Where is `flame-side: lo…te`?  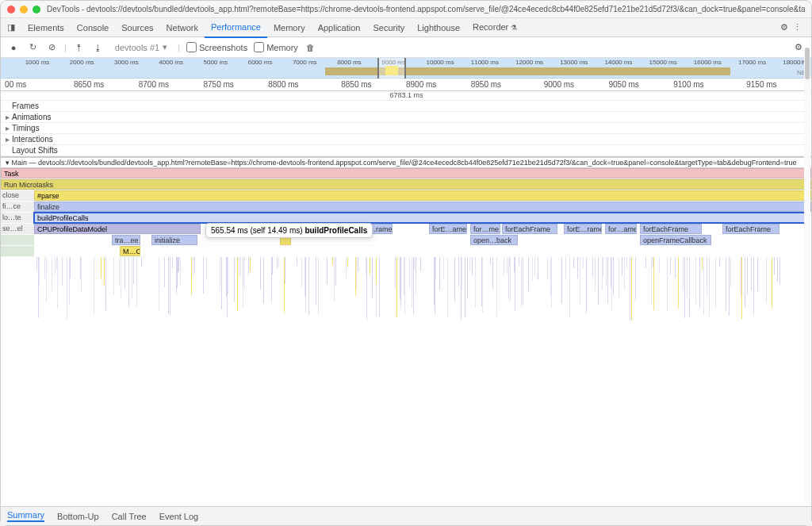 flame-side: lo…te is located at coordinates (17, 217).